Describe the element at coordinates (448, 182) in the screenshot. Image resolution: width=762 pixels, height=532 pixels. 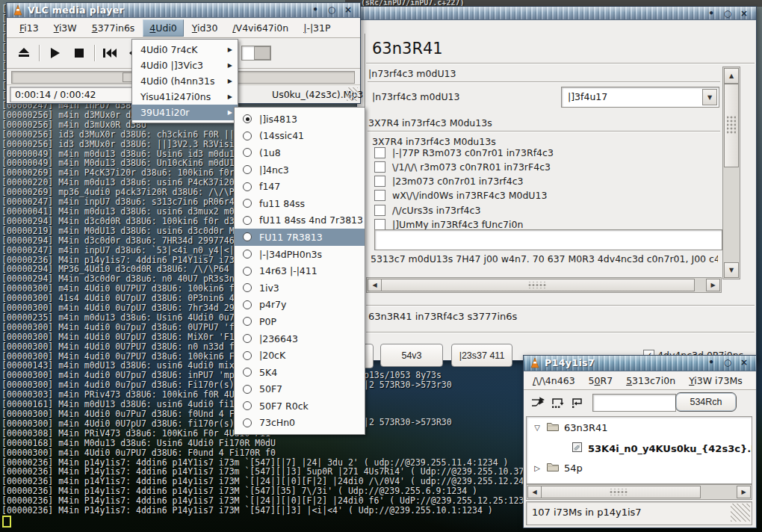
I see `module-checkbox-row: |23m073 c0n7r01 in73rf4c3` at that location.